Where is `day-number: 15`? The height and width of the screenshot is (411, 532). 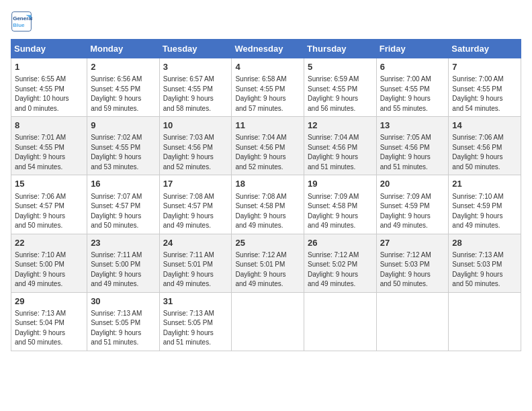 day-number: 15 is located at coordinates (49, 184).